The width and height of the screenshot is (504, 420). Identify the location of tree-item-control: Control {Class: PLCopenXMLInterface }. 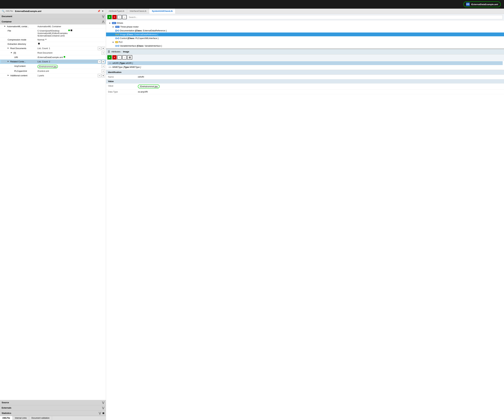
(305, 38).